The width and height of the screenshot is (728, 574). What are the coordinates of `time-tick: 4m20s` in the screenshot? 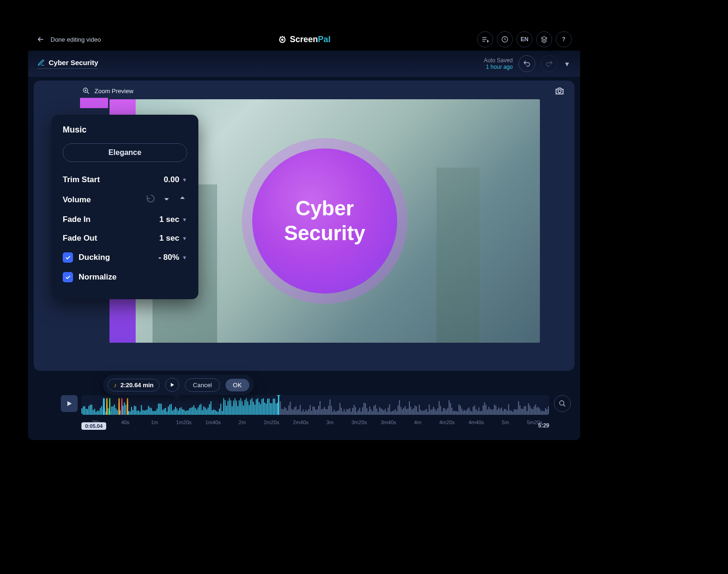 It's located at (447, 425).